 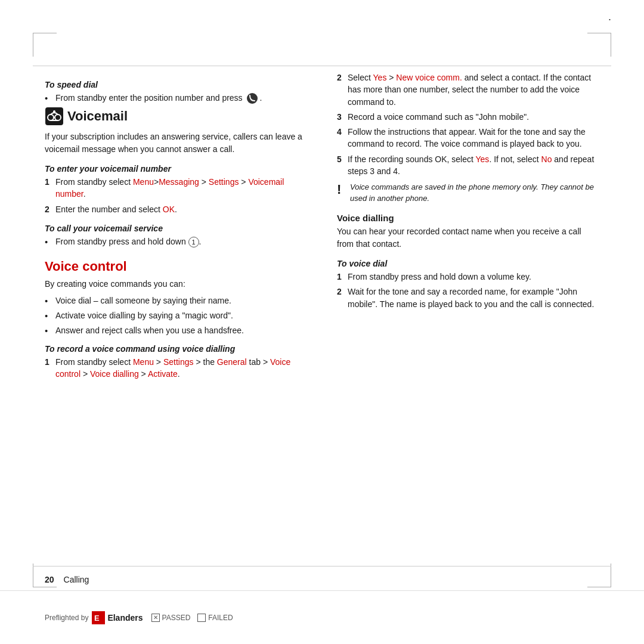 I want to click on voicemail-title: Voicemail, so click(x=98, y=116).